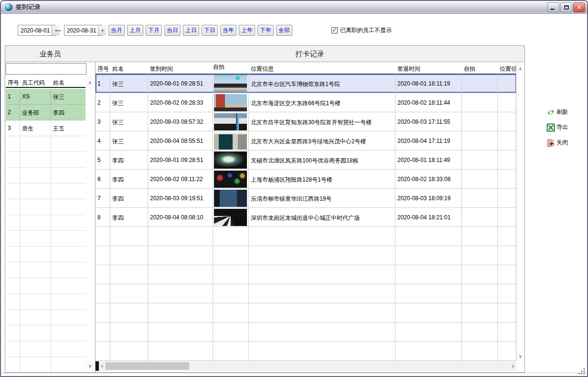  Describe the element at coordinates (117, 31) in the screenshot. I see `range-button: 当月` at that location.